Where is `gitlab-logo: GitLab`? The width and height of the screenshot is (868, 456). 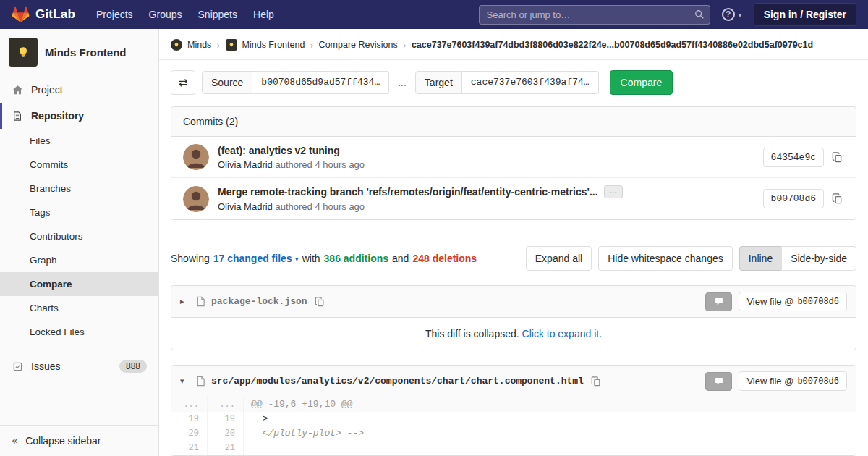
gitlab-logo: GitLab is located at coordinates (43, 14).